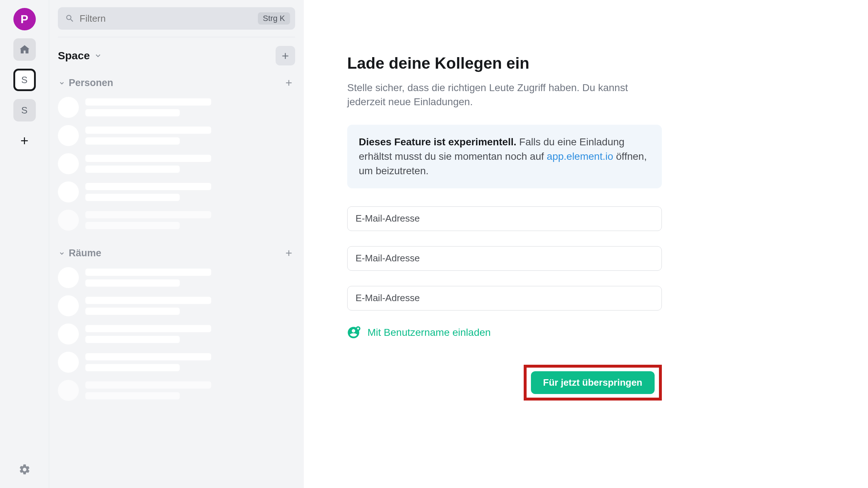 The height and width of the screenshot is (488, 868). Describe the element at coordinates (25, 50) in the screenshot. I see `home-button` at that location.